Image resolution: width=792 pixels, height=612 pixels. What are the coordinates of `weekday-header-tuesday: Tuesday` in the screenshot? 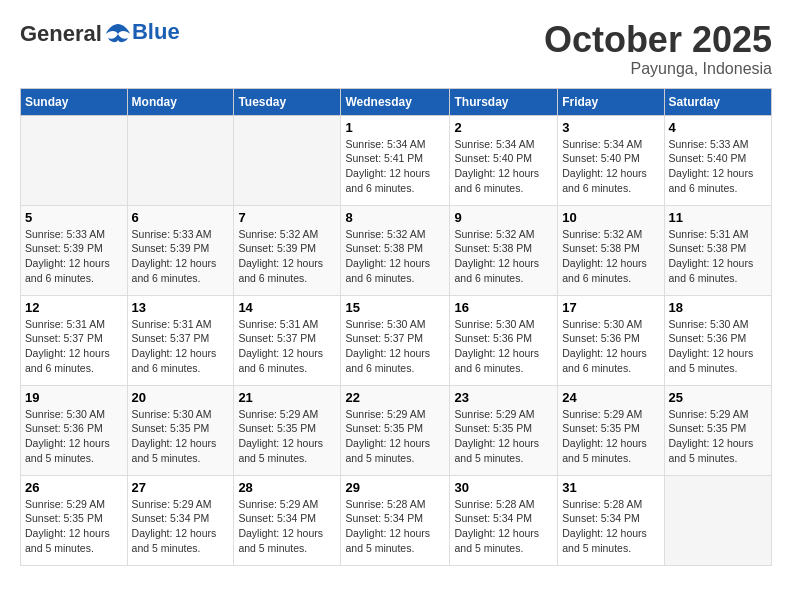 It's located at (288, 102).